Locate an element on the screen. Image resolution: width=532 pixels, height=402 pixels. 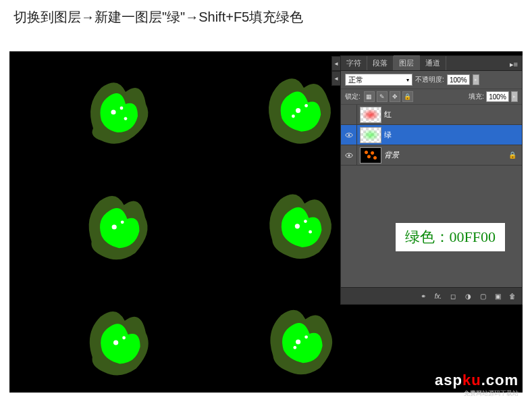
lock-transparency-button: ▦ is located at coordinates (369, 97).